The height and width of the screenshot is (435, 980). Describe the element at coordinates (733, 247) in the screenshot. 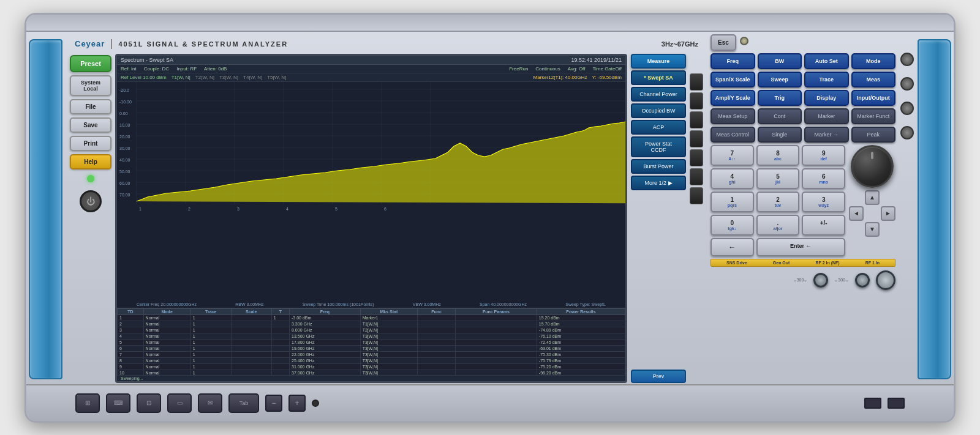

I see `back-key: ←` at that location.